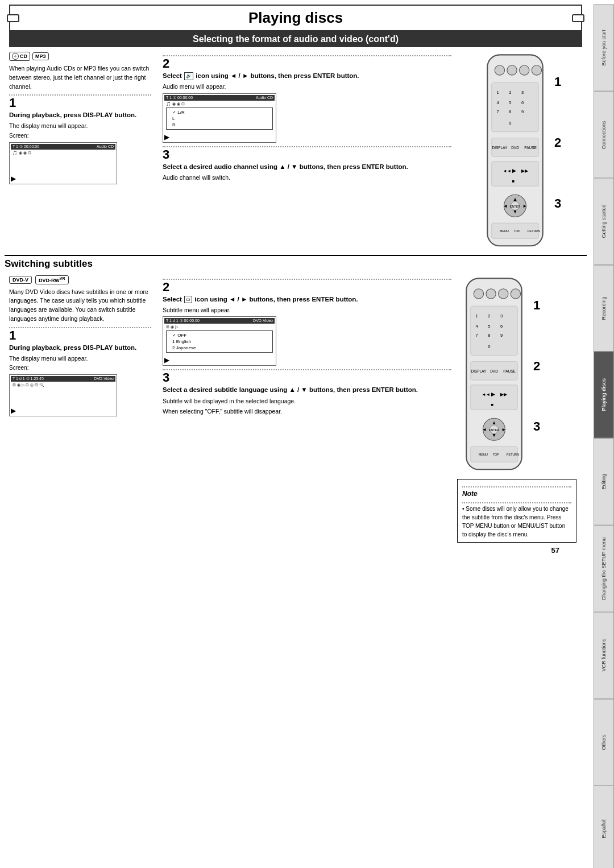 The height and width of the screenshot is (868, 614). I want to click on play-arrow-2: ▶, so click(219, 137).